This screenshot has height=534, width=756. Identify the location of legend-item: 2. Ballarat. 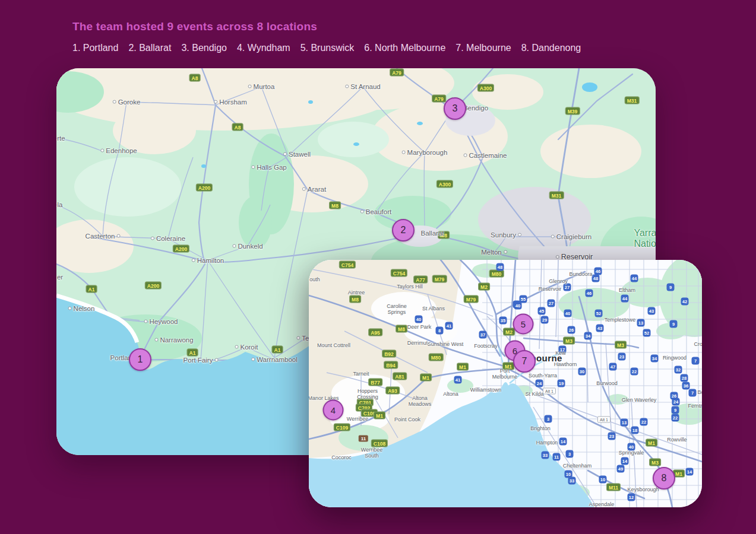
(150, 48).